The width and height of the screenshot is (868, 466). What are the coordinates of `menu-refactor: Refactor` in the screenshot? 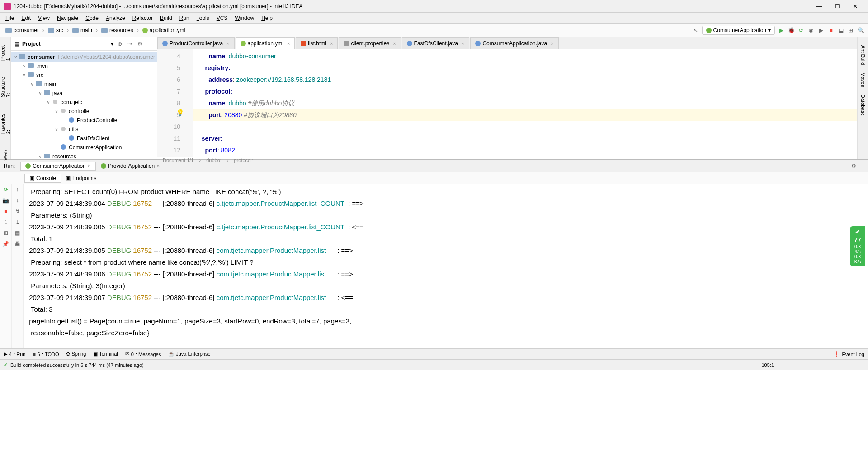 It's located at (143, 18).